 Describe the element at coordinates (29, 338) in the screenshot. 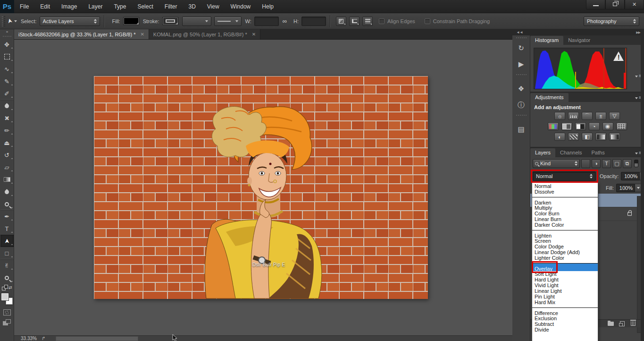

I see `zoom-level-text: 33.33%` at that location.